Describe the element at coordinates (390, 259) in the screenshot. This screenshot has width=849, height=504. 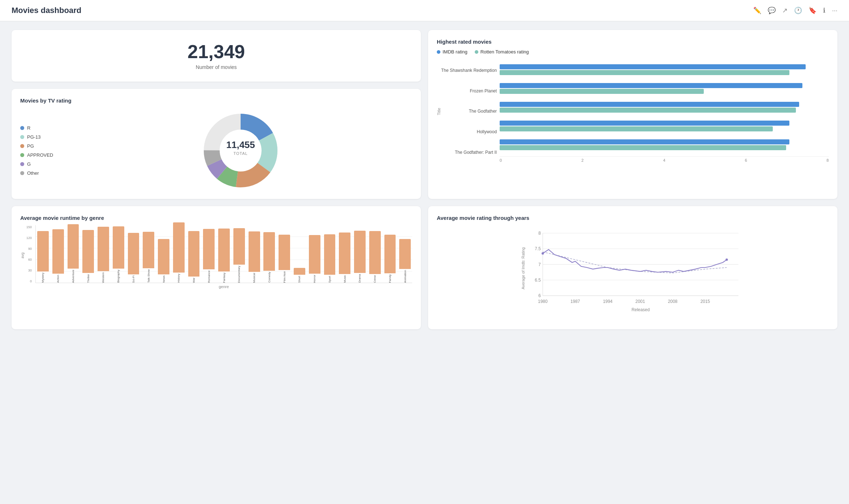
I see `vbar-col-23: Family` at that location.